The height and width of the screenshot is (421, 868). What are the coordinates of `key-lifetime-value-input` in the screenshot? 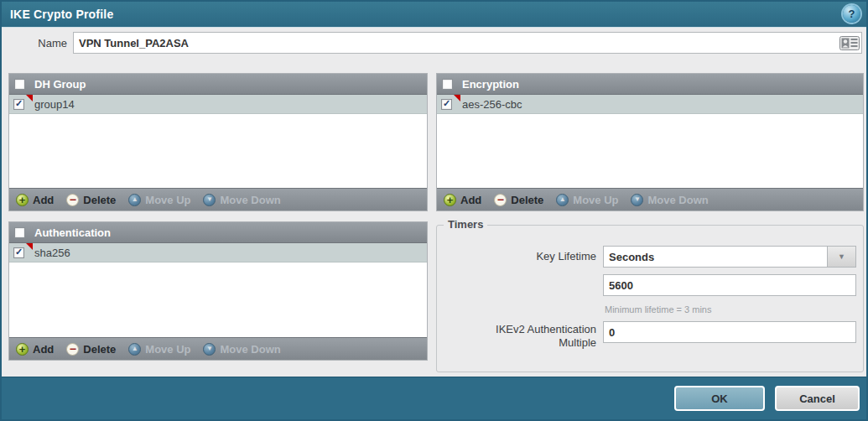 It's located at (730, 285).